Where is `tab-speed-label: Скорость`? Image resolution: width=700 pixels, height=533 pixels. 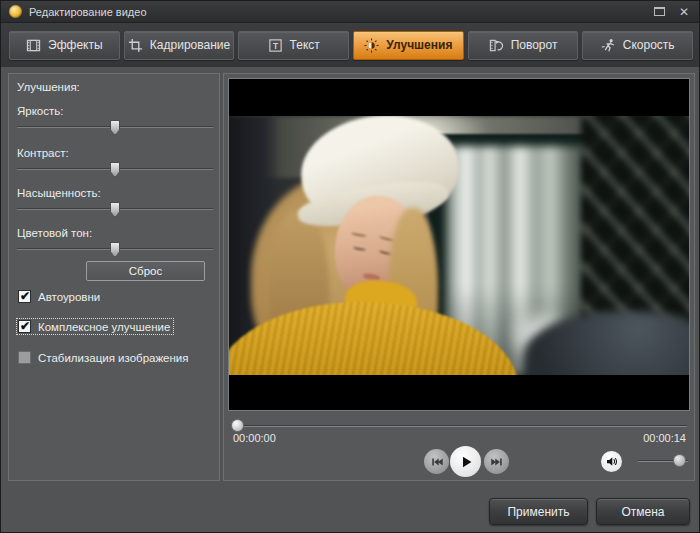
tab-speed-label: Скорость is located at coordinates (649, 45).